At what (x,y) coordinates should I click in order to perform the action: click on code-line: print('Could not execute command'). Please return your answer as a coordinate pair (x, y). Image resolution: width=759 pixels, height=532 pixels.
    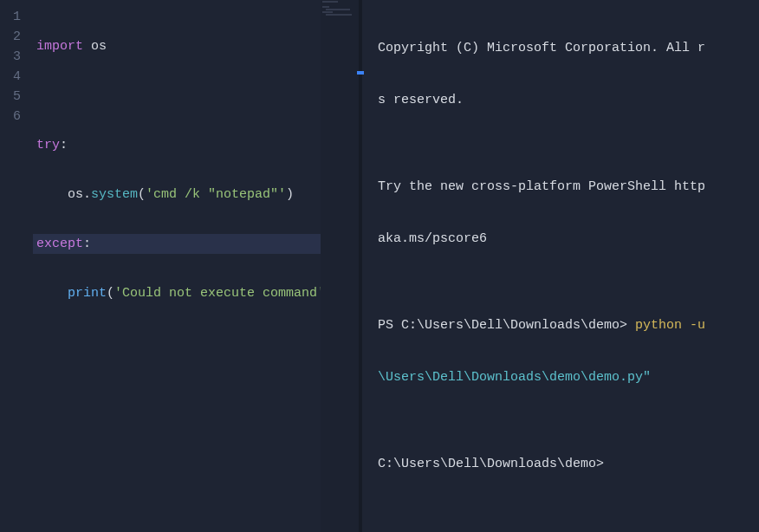
    Looking at the image, I should click on (198, 293).